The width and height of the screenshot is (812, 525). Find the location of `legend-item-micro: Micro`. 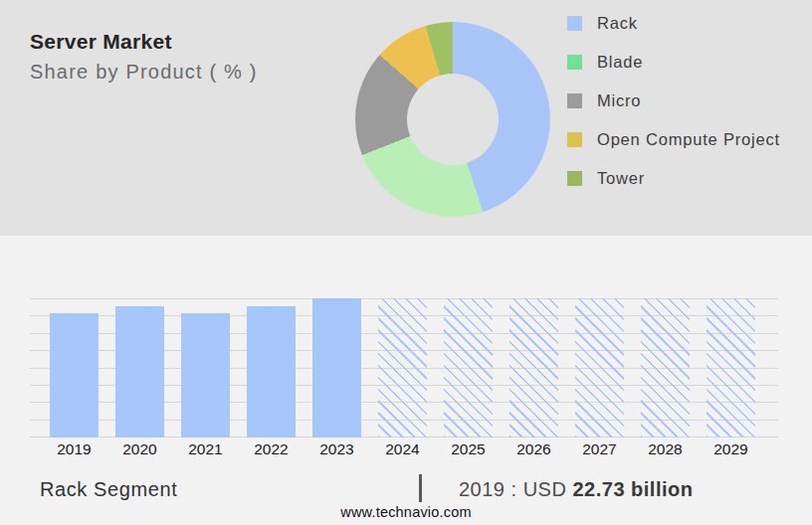

legend-item-micro: Micro is located at coordinates (687, 100).